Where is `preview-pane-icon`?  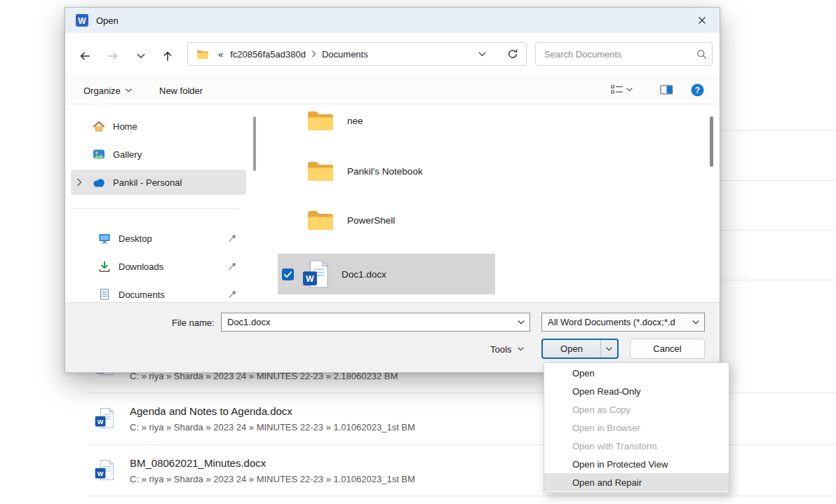
preview-pane-icon is located at coordinates (666, 90).